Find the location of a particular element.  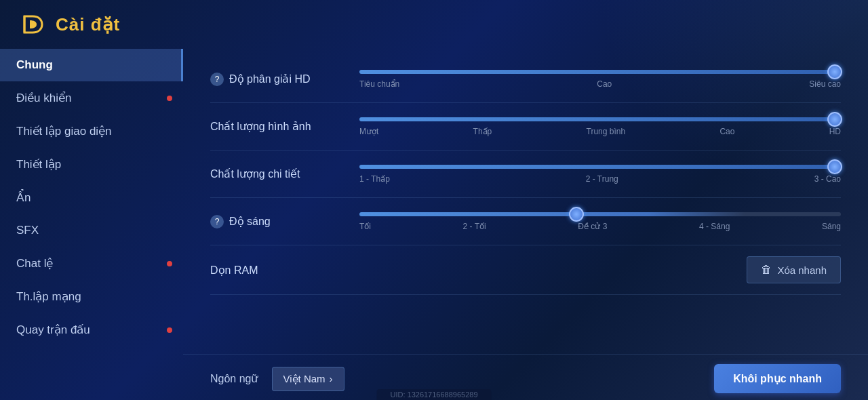

help-icon-do-sang: ? is located at coordinates (217, 222).